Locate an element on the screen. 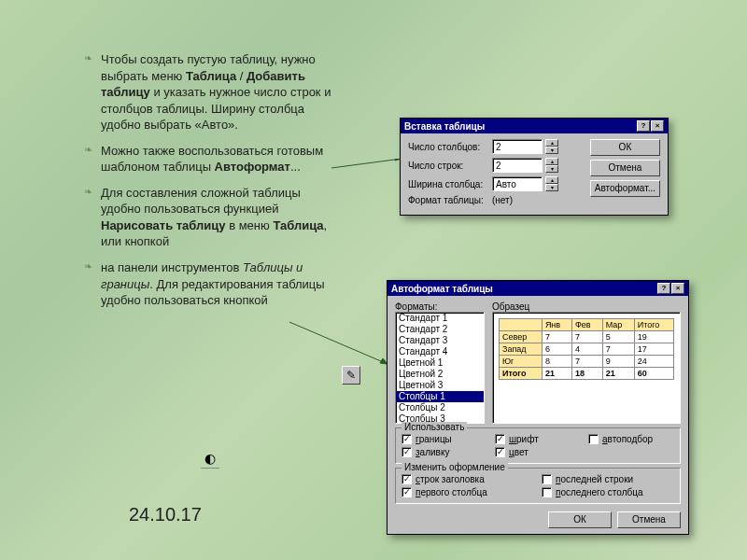  checkbox-последнего столбца: последнего столбца is located at coordinates (608, 493).